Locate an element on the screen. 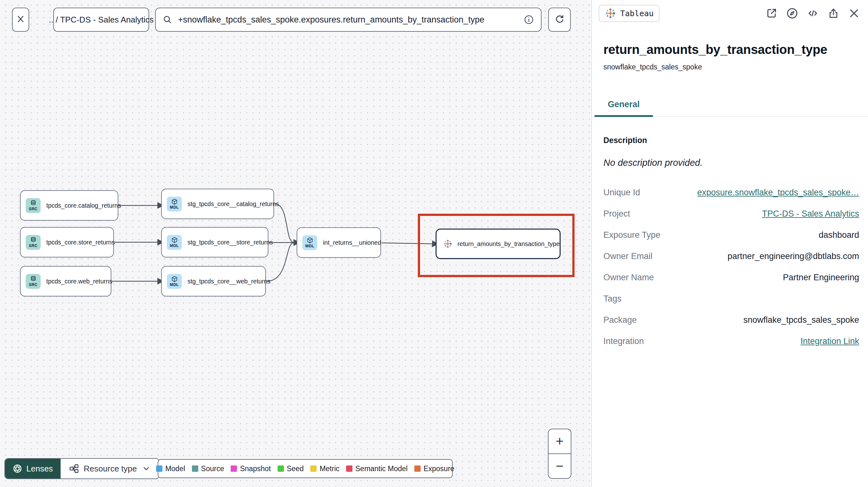  graph-node-stg_catalog: MDLstg_tpcds_core__catalog_returns is located at coordinates (218, 204).